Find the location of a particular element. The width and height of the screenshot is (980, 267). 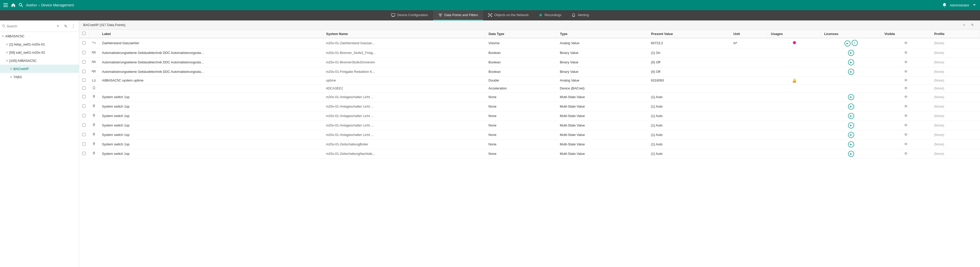

brand-name: Avelon is located at coordinates (31, 5).